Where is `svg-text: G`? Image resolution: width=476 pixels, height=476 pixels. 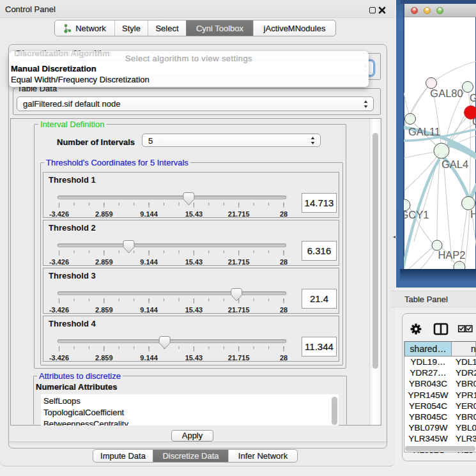 svg-text: G is located at coordinates (473, 98).